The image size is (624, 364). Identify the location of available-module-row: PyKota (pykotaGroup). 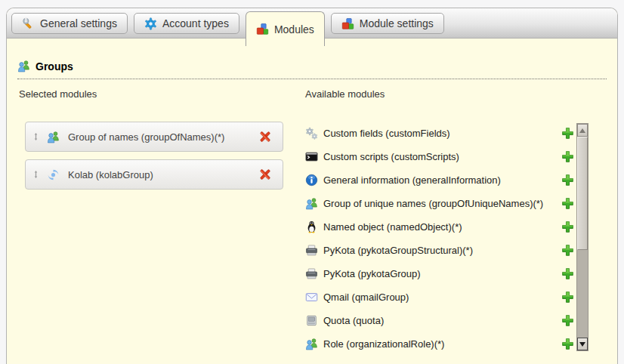
(440, 273).